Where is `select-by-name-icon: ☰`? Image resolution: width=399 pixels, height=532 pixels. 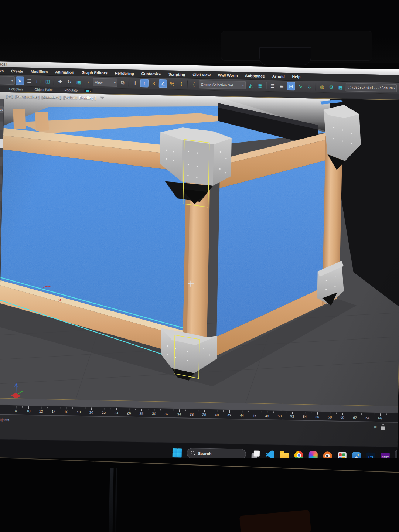
select-by-name-icon: ☰ is located at coordinates (29, 81).